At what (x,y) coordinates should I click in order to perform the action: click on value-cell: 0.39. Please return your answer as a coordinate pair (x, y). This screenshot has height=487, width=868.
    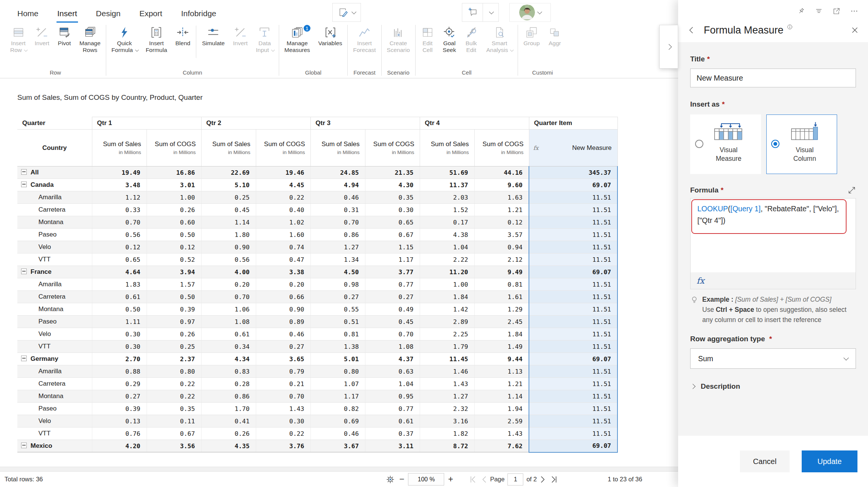
    Looking at the image, I should click on (174, 310).